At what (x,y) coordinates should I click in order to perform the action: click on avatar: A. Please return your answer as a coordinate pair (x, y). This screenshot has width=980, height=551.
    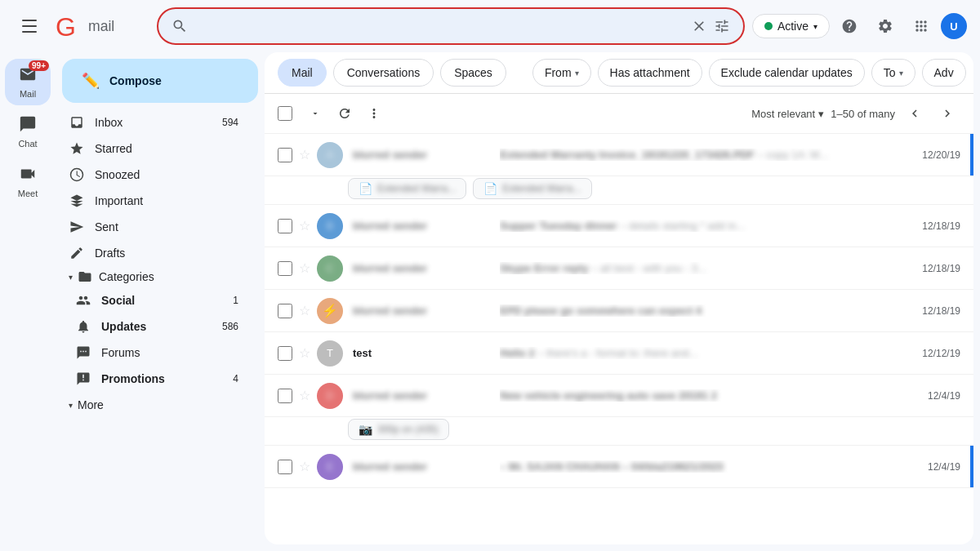
    Looking at the image, I should click on (330, 155).